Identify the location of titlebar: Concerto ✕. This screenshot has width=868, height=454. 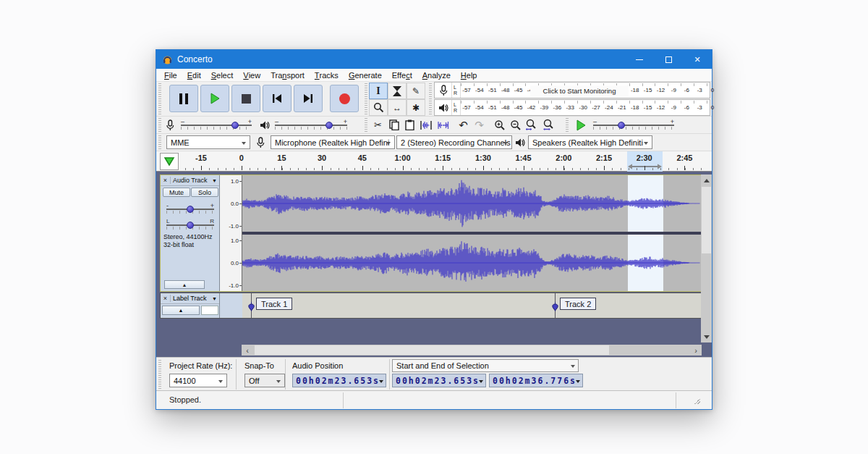
(434, 59).